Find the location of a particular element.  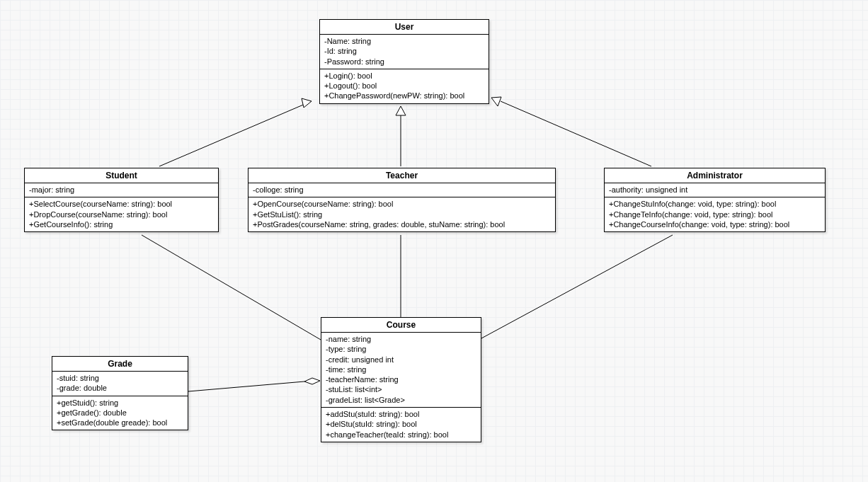

attr-line: -stuid: string is located at coordinates (120, 378).